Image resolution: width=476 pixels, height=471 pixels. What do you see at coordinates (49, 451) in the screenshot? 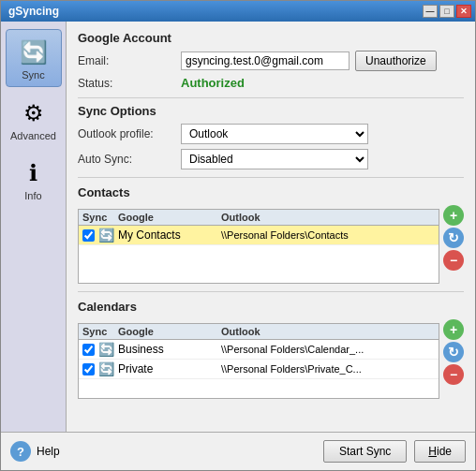
I see `help-label: Help` at bounding box center [49, 451].